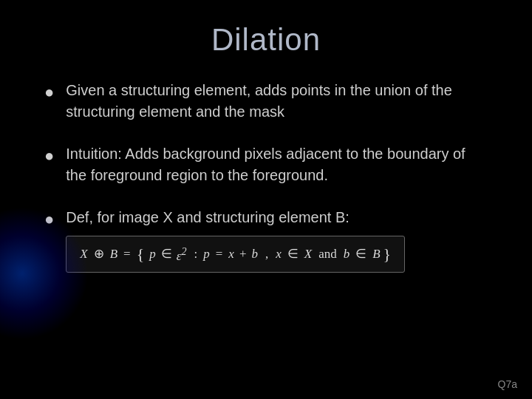 The width and height of the screenshot is (532, 399). I want to click on bullet-item-3: ● Def, for image X and structuring eleme…, so click(266, 239).